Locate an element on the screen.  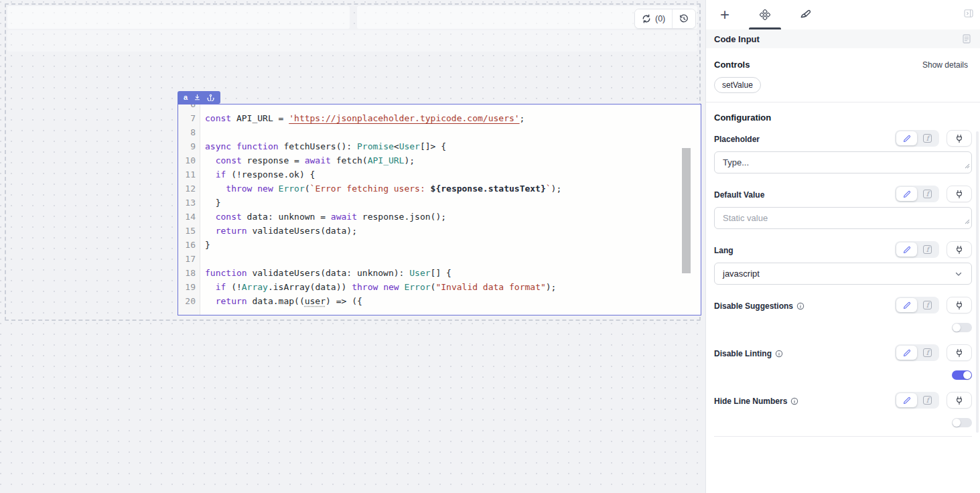
widget-type-title: Code Input is located at coordinates (737, 39).